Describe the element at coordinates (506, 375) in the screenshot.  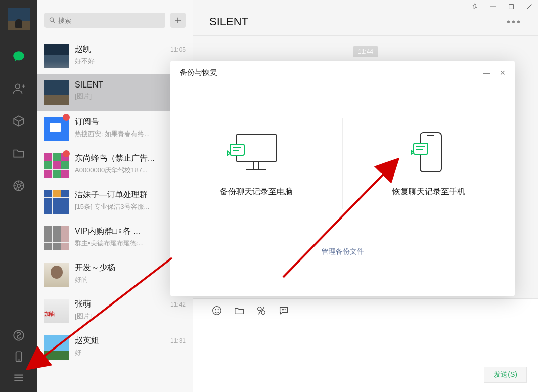
I see `send-button: 发送(S)` at that location.